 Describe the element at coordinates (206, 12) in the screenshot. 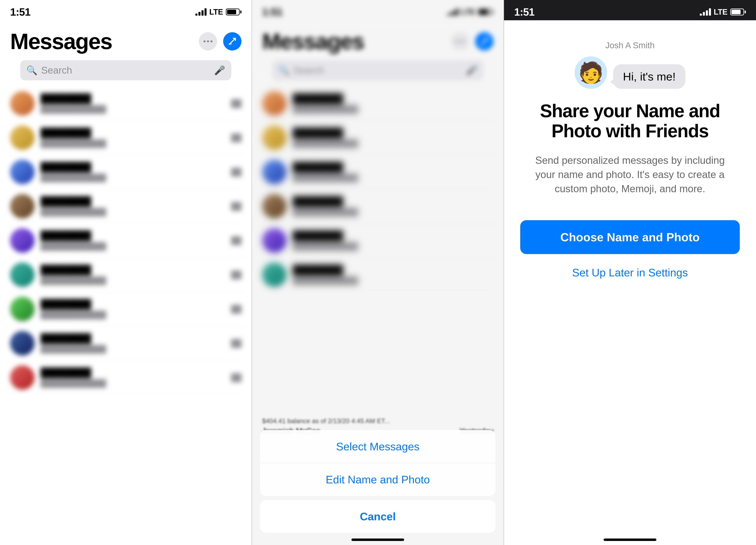

I see `bar4` at that location.